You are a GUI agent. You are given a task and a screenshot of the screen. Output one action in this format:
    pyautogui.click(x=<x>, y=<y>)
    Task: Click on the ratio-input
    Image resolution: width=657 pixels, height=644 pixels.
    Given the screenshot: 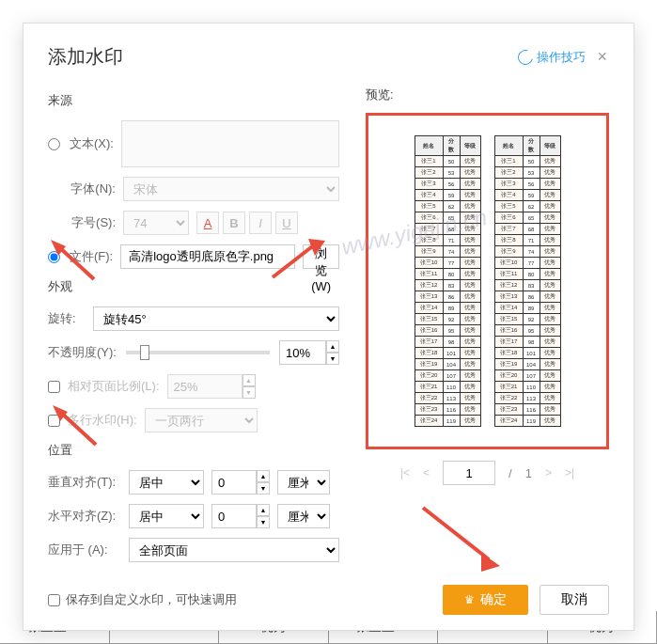 What is the action you would take?
    pyautogui.click(x=205, y=386)
    